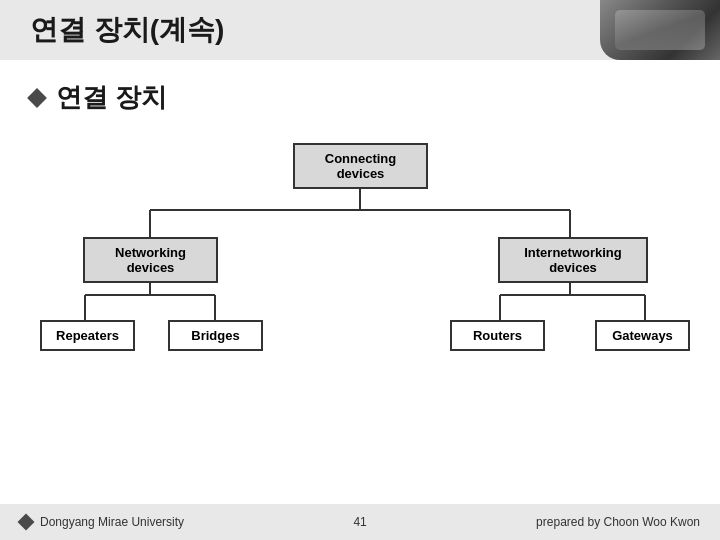 The height and width of the screenshot is (540, 720). I want to click on subtitle-text: 연결 장치, so click(112, 98).